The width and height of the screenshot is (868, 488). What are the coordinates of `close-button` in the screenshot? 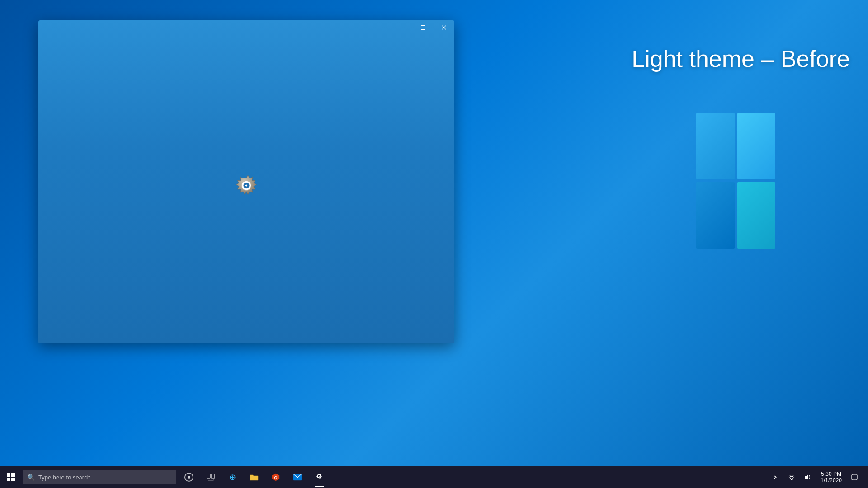 It's located at (444, 28).